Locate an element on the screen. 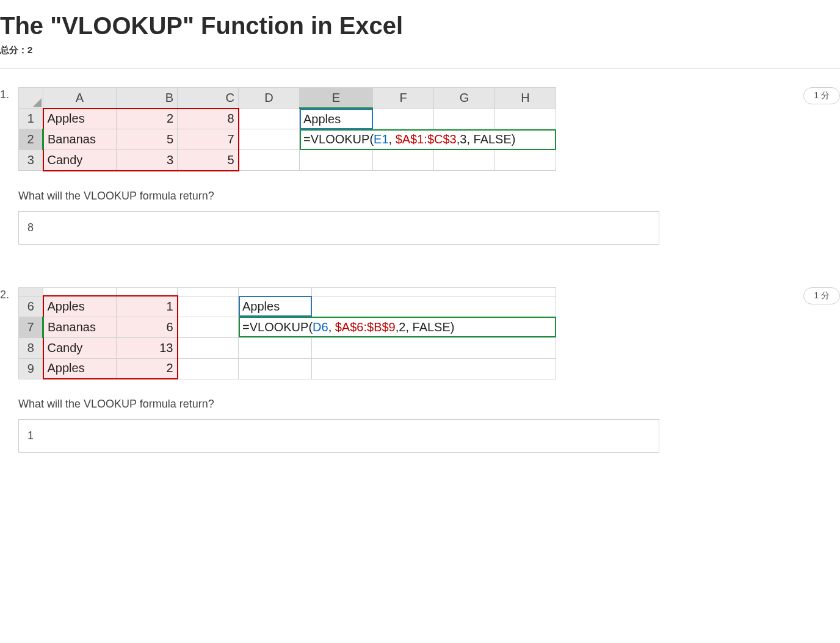 This screenshot has width=840, height=643. cell-B9: 2 is located at coordinates (147, 368).